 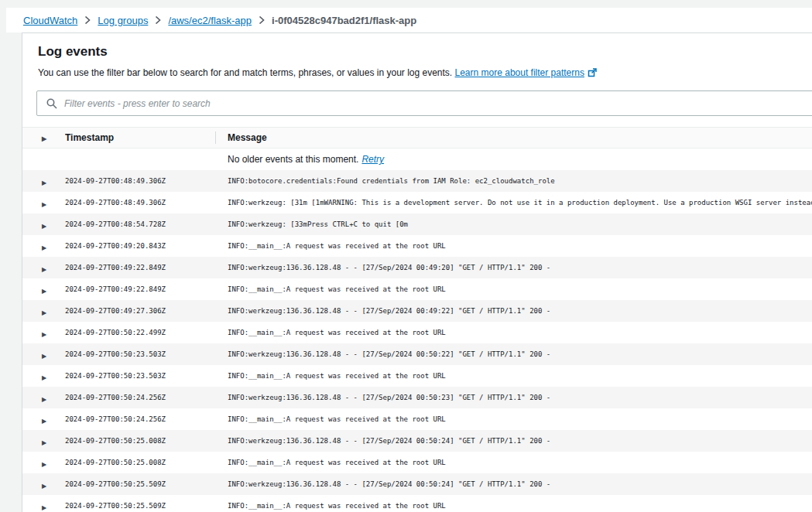 I want to click on breadcrumb-link-log-groups: Log groups, so click(x=122, y=20).